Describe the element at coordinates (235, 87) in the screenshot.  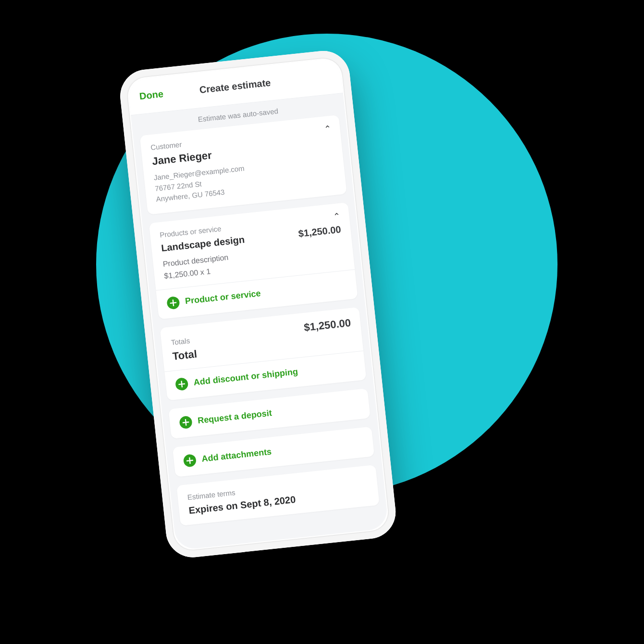
I see `page-title: Create estimate` at that location.